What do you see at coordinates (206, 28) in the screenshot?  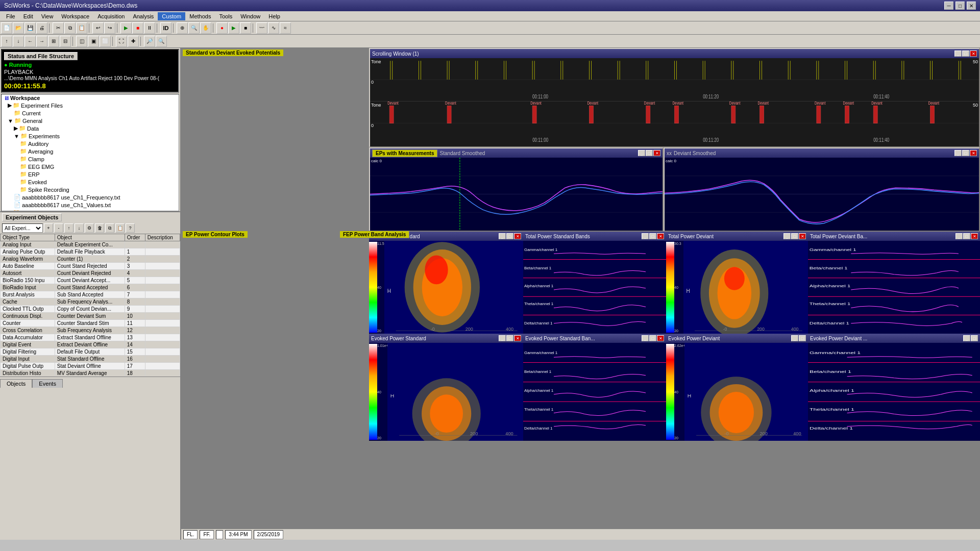 I see `pan-btn: ✋` at bounding box center [206, 28].